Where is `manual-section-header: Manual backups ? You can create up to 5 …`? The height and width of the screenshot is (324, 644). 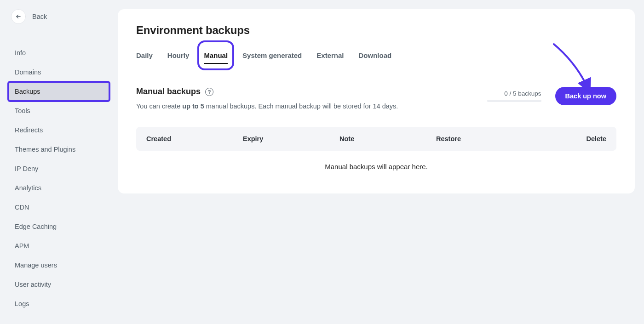
manual-section-header: Manual backups ? You can create up to 5 … is located at coordinates (376, 99).